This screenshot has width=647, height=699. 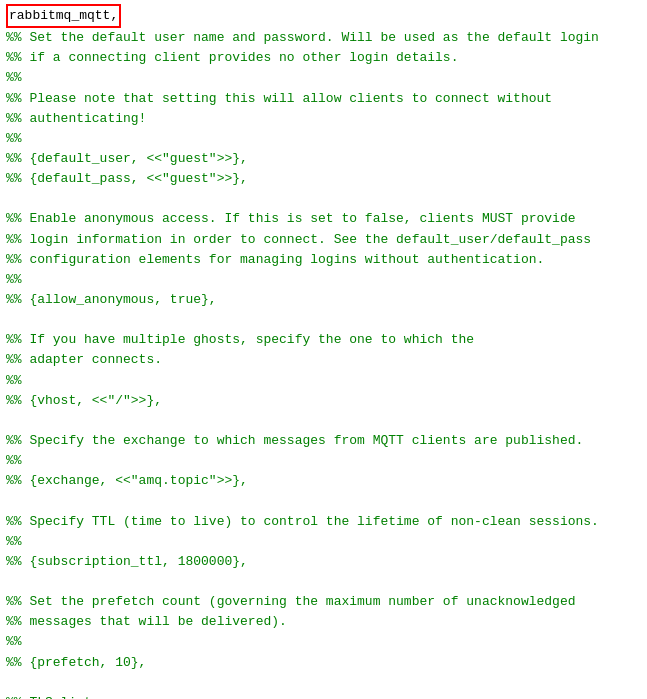 What do you see at coordinates (324, 219) in the screenshot?
I see `line-11: %% Enable anonymous access. If this is s…` at bounding box center [324, 219].